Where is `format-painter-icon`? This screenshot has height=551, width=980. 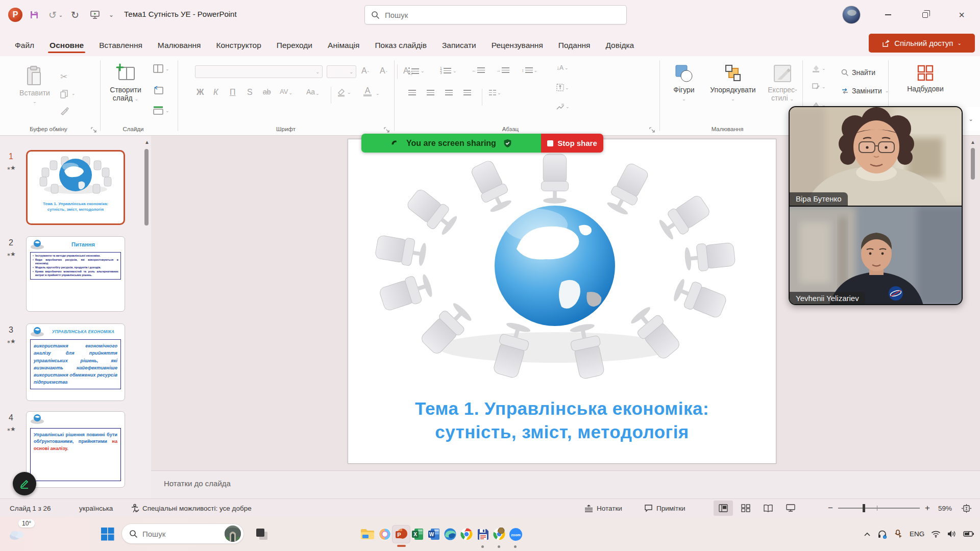 format-painter-icon is located at coordinates (64, 111).